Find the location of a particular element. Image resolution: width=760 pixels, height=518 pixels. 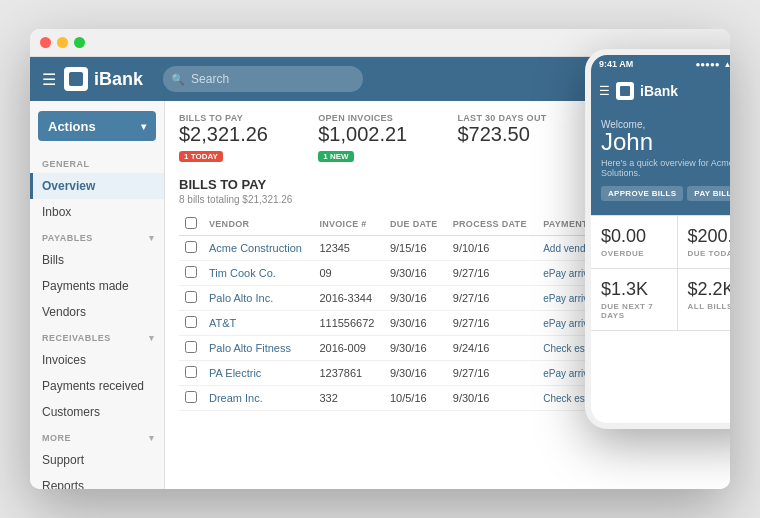

stat-invoices-label: OPEN INVOICES is located at coordinates (378, 118).